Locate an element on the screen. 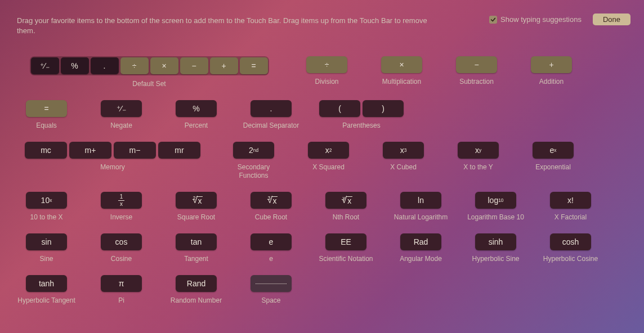  key-percent-default: % is located at coordinates (75, 66).